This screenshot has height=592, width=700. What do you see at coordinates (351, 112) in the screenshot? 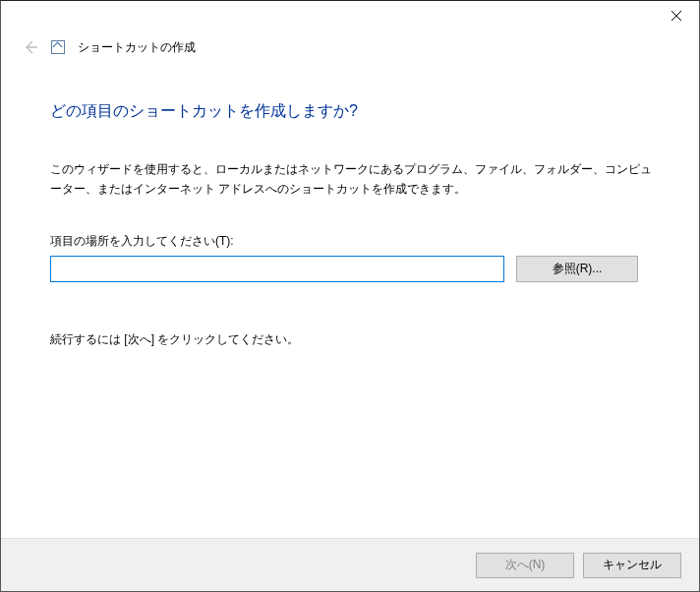
I see `page-heading: どの項目のショートカットを作成しますか?` at bounding box center [351, 112].